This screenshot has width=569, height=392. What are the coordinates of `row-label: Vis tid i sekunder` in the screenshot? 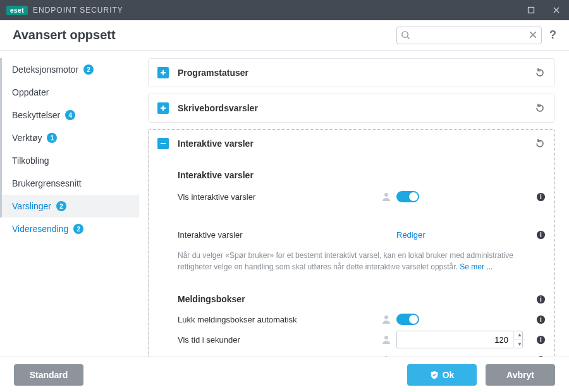 It's located at (279, 340).